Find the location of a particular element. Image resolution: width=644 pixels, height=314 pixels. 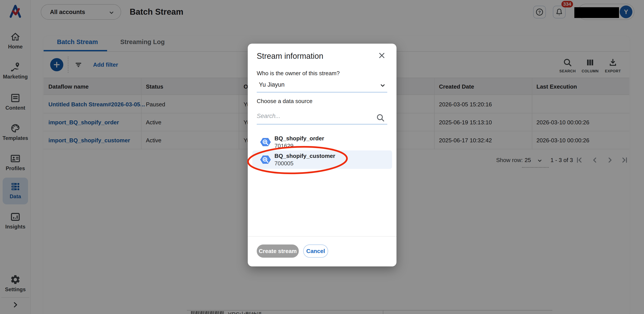

close-icon is located at coordinates (382, 56).